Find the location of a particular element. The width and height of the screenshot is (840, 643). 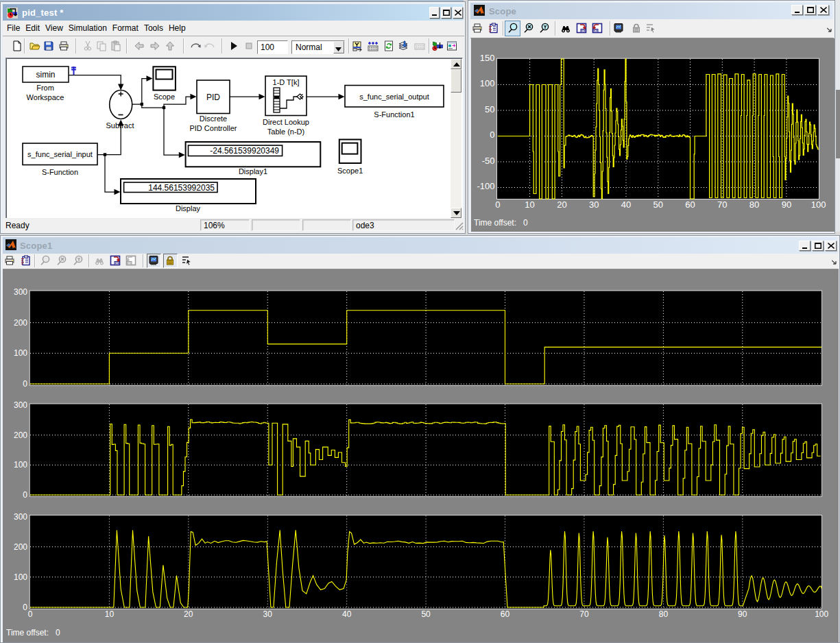

svg-text: s_func_serial_output is located at coordinates (394, 97).